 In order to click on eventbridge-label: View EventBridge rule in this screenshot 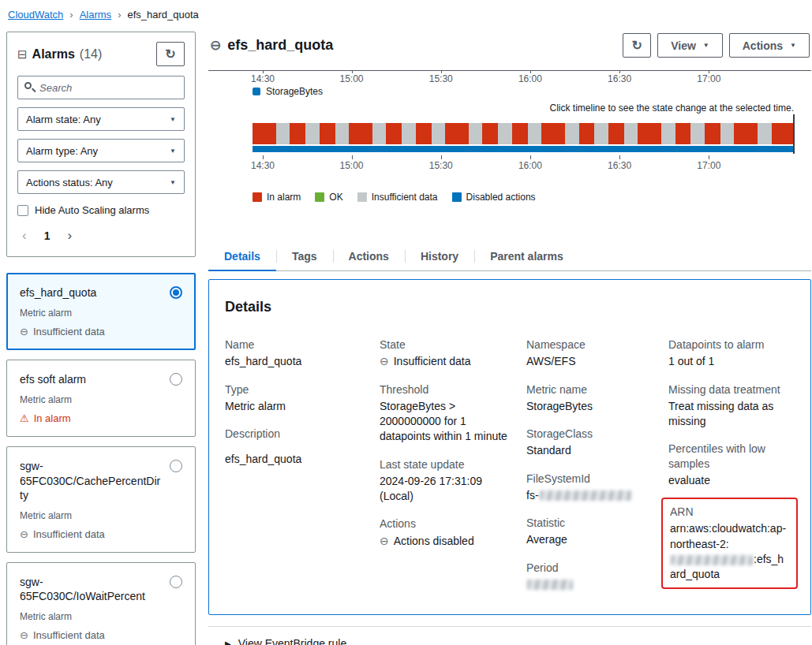, I will do `click(292, 641)`.